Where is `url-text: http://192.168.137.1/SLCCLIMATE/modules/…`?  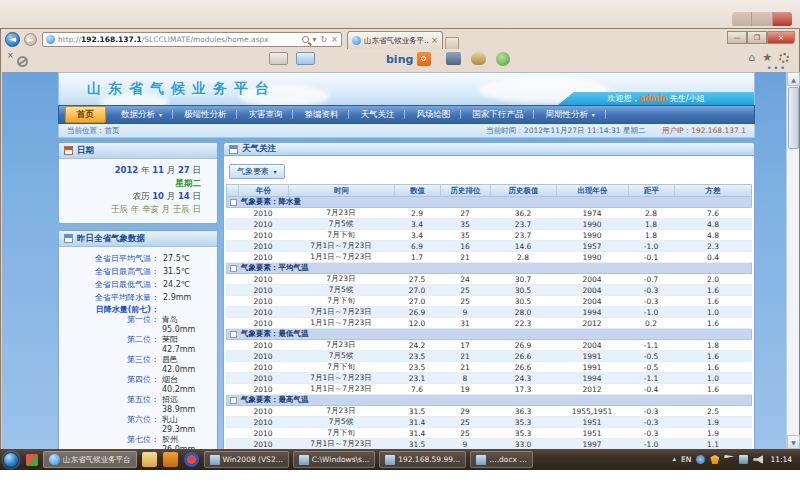
url-text: http://192.168.137.1/SLCCLIMATE/modules/… is located at coordinates (180, 40).